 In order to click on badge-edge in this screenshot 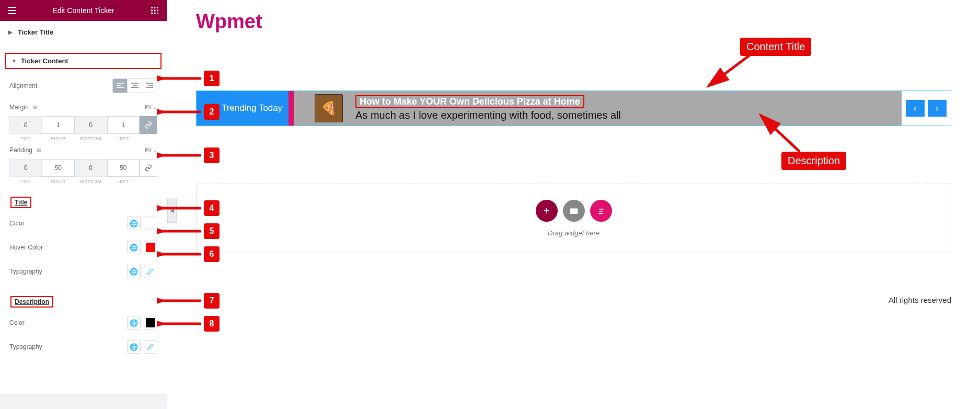, I will do `click(291, 108)`.